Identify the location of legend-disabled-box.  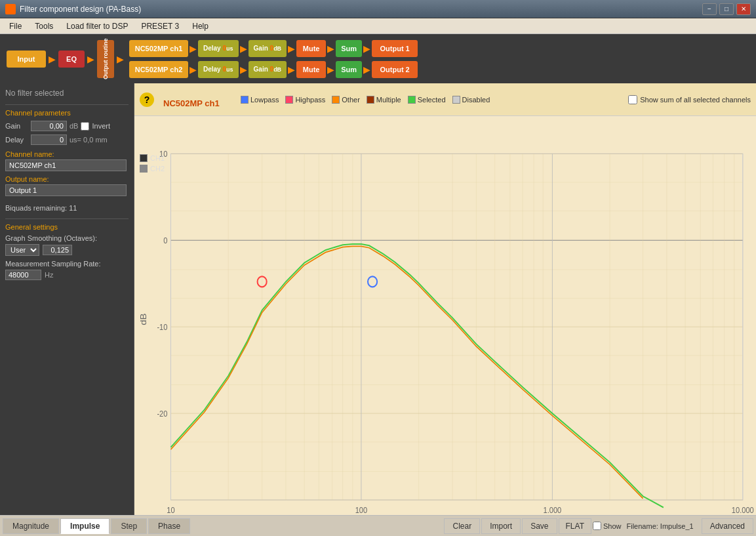
(456, 100).